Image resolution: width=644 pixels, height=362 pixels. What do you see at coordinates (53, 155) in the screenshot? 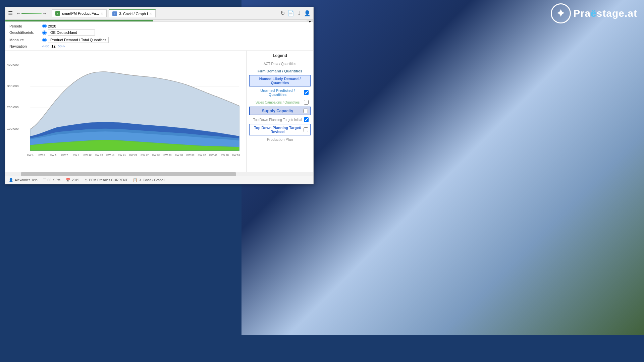
I see `x-cw5: CW 5` at bounding box center [53, 155].